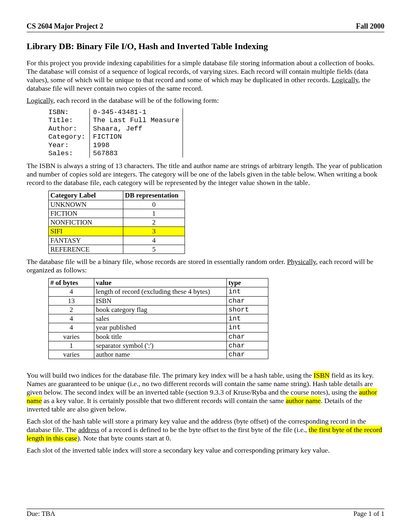 The width and height of the screenshot is (411, 532). I want to click on type: short, so click(247, 310).